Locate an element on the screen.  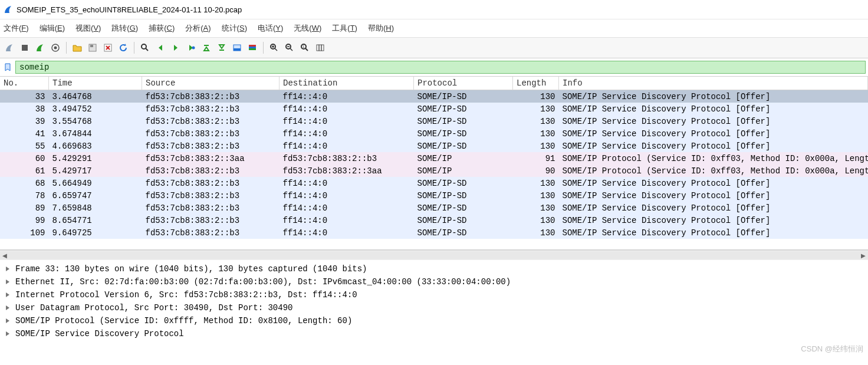
zoom-in-button is located at coordinates (274, 48).